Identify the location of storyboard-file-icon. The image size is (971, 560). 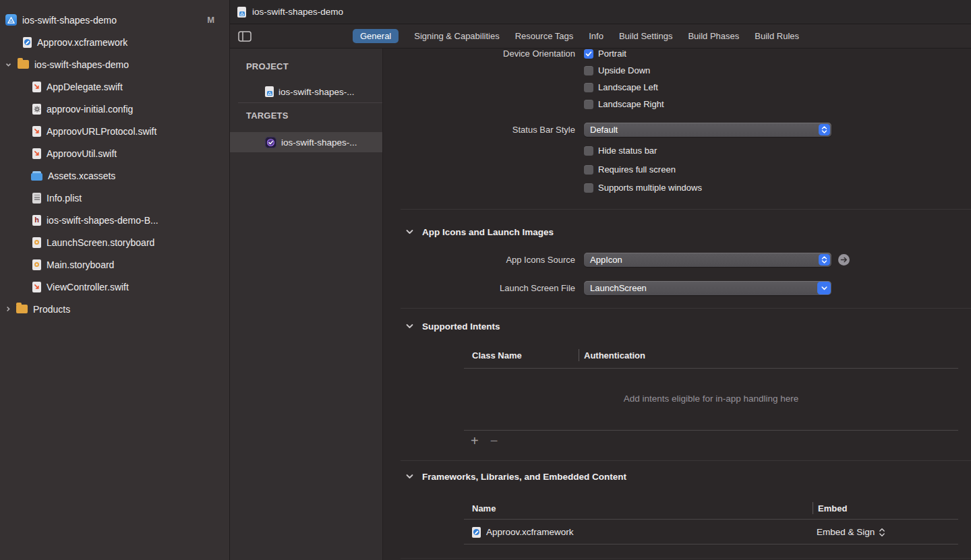
(36, 243).